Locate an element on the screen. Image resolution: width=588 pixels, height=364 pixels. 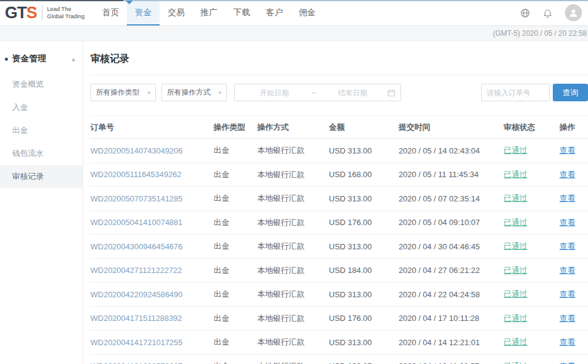
sidebar-item-audit-records: 审核记录 is located at coordinates (41, 177).